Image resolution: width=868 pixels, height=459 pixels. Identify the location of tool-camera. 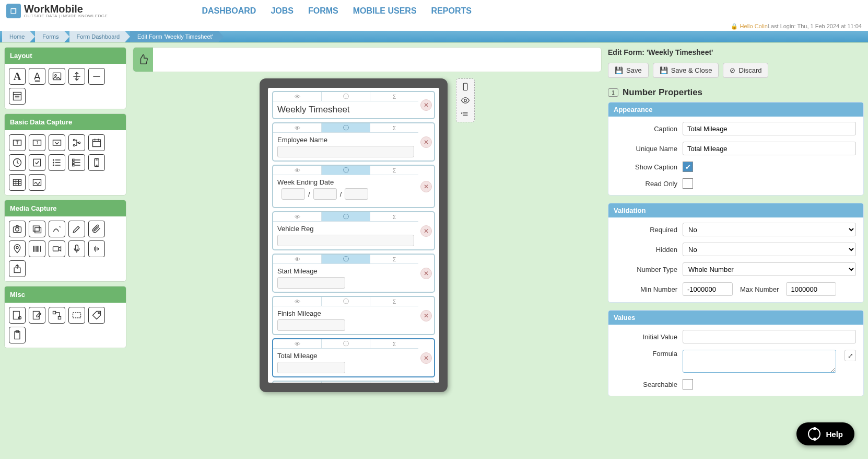
(17, 229).